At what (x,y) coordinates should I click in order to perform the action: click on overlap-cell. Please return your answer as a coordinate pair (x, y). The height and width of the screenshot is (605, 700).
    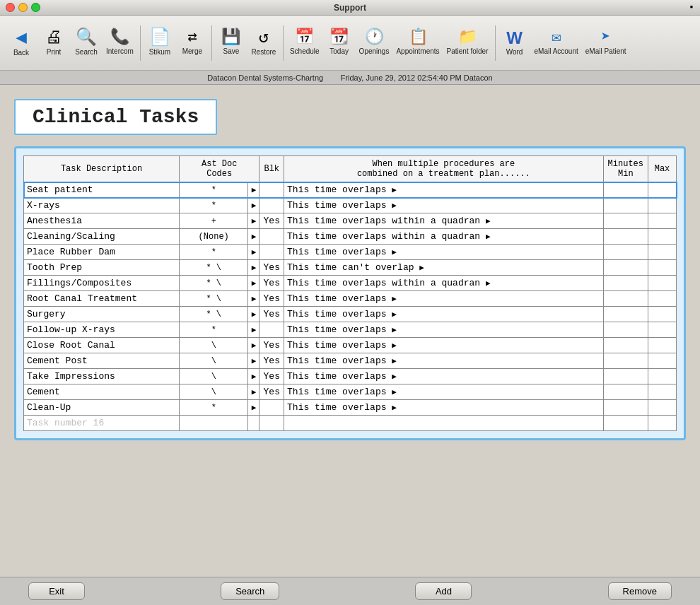
    Looking at the image, I should click on (444, 423).